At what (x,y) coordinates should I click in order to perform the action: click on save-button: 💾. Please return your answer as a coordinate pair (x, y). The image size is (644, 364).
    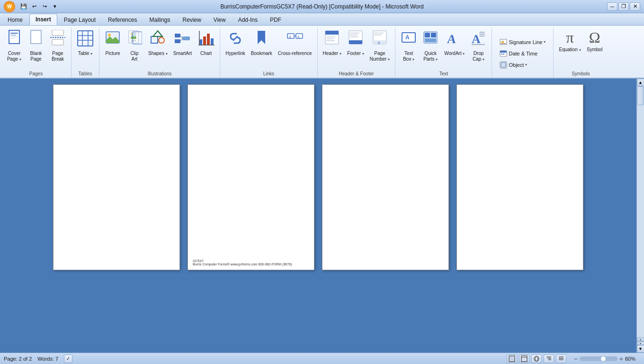
    Looking at the image, I should click on (24, 7).